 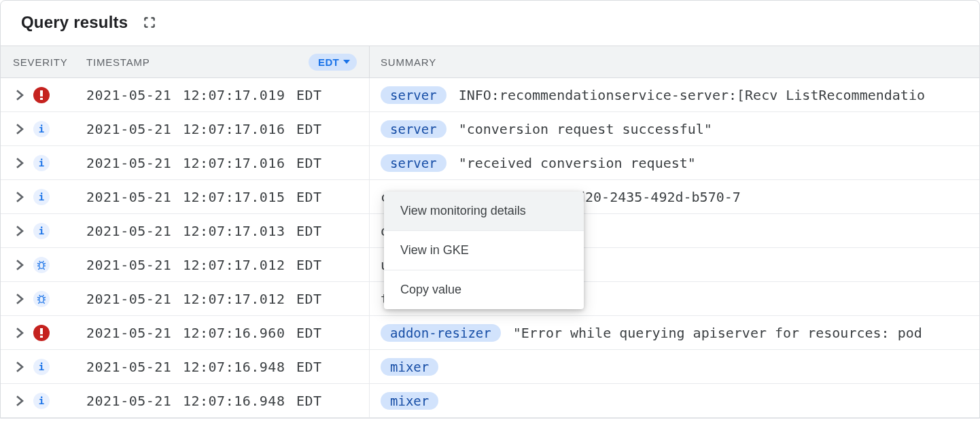 I want to click on log-message: "received conversion request", so click(x=578, y=163).